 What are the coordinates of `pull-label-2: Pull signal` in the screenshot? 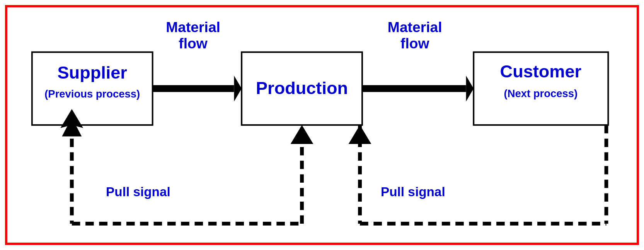 It's located at (413, 192).